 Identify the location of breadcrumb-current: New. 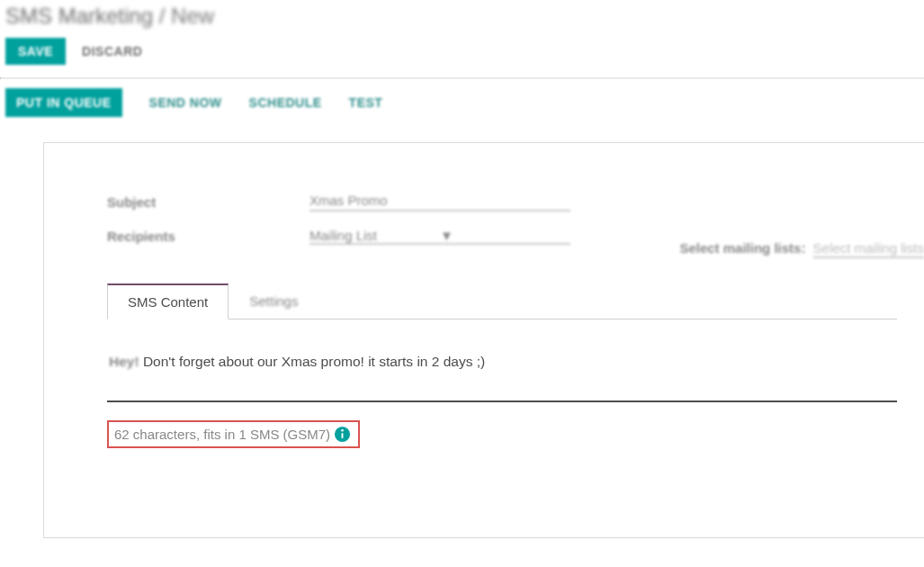
(193, 16).